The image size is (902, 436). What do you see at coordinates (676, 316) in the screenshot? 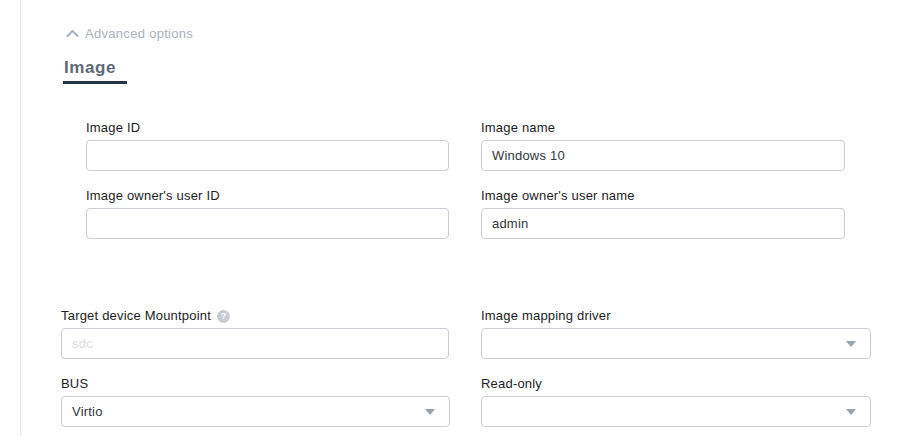
I see `image-mapping-driver-label: Image mapping driver` at bounding box center [676, 316].